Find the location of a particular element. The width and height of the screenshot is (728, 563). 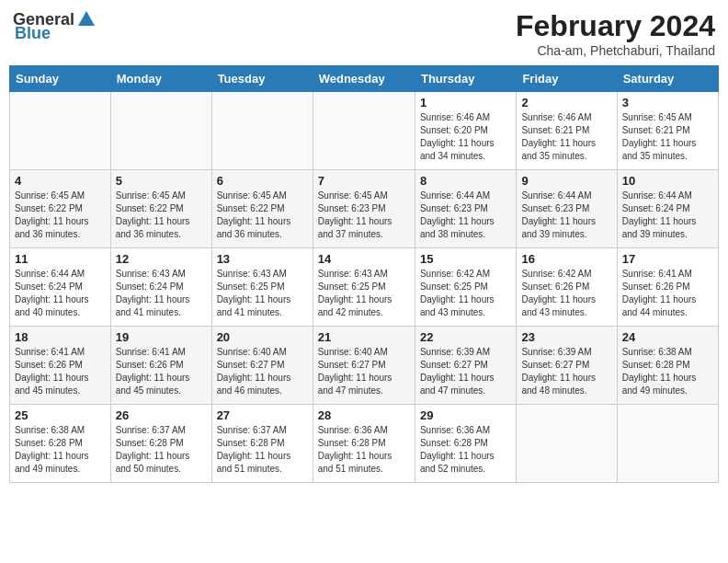

day-info: Sunrise: 6:46 AM Sunset: 6:20 PM Dayligh… is located at coordinates (465, 137).